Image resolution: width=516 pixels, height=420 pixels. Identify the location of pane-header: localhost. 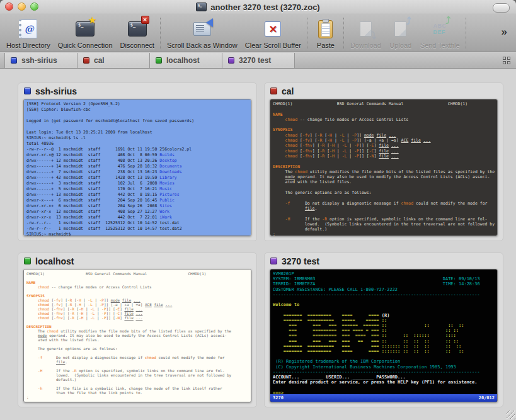
(137, 261).